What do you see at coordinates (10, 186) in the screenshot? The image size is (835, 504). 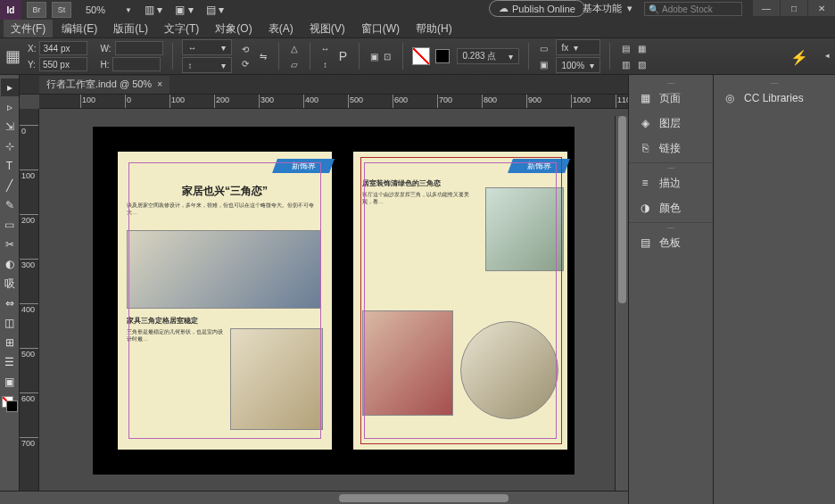 I see `line-tool: ╱` at bounding box center [10, 186].